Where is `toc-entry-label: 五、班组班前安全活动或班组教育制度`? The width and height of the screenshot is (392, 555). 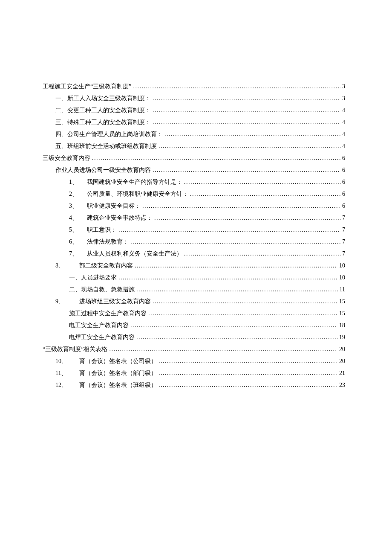 toc-entry-label: 五、班组班前安全活动或班组教育制度 is located at coordinates (106, 146).